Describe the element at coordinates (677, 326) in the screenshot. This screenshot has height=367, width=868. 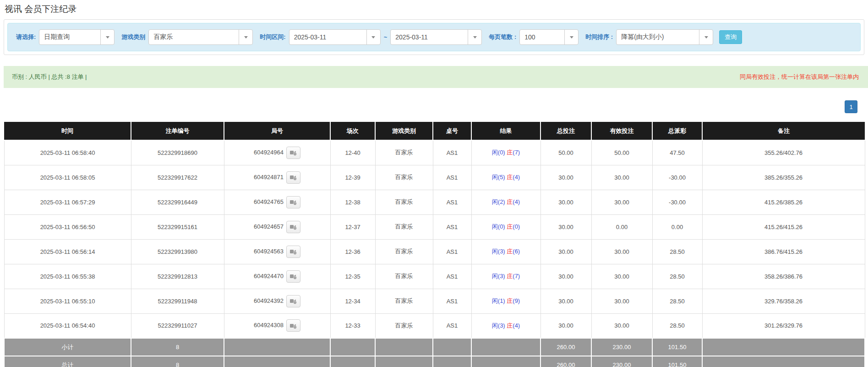
I see `cell-payout: 28.50` at that location.